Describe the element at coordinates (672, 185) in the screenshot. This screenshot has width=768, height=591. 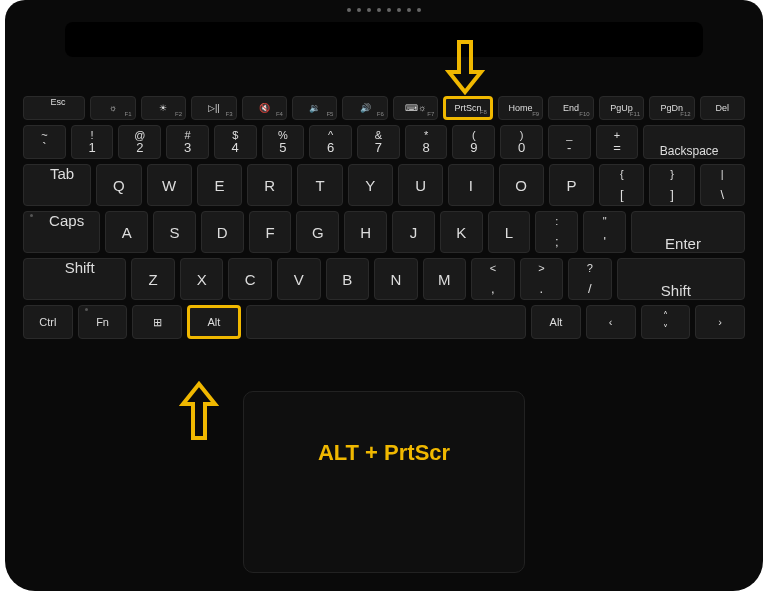
I see `key-bracket: }]` at that location.